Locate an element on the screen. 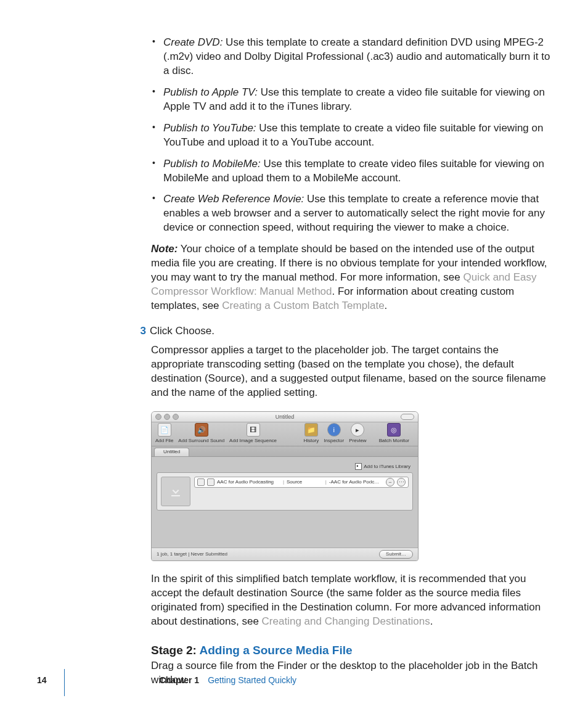  toolbar-label: Inspector is located at coordinates (334, 441).